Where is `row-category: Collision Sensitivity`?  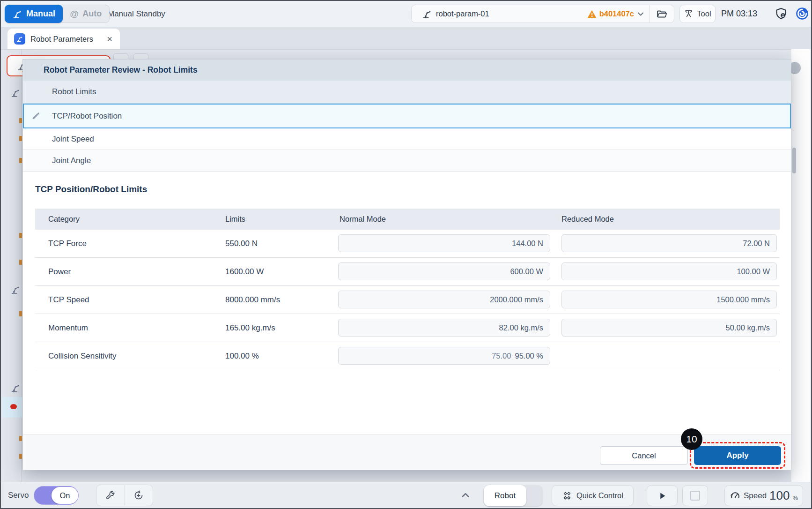 row-category: Collision Sensitivity is located at coordinates (82, 356).